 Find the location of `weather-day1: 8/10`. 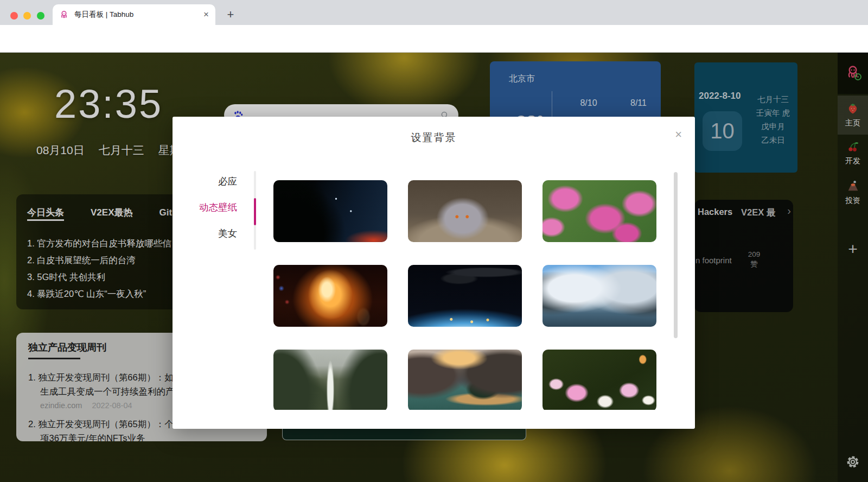

weather-day1: 8/10 is located at coordinates (589, 103).